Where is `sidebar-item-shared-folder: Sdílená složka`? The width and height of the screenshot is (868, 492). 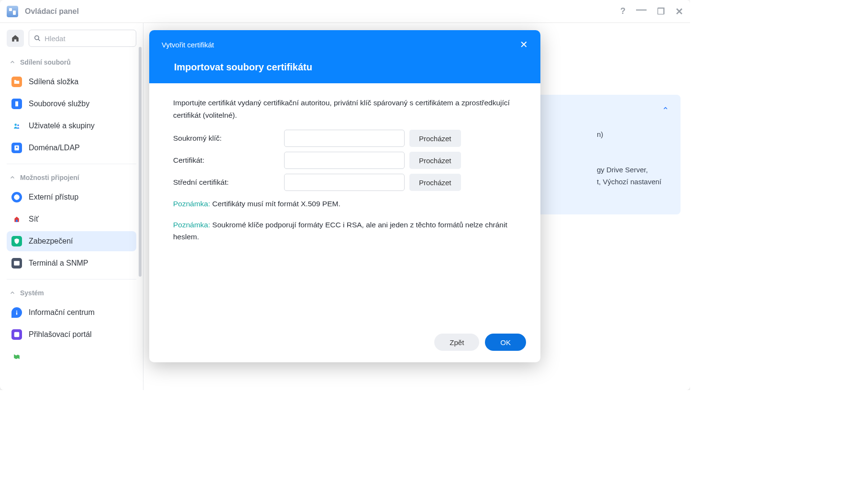
sidebar-item-shared-folder: Sdílená složka is located at coordinates (72, 82).